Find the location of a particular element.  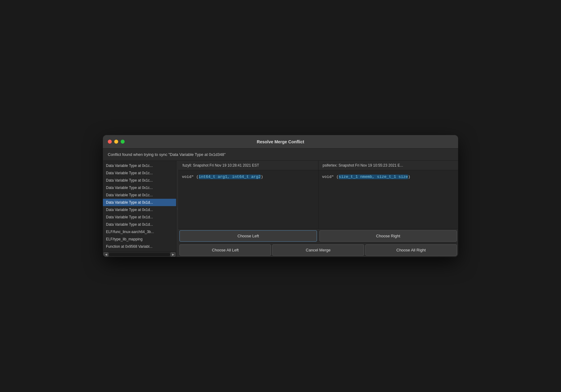

conflict-list-panel: Data Variable Type at 0x1c...Data Variab… is located at coordinates (140, 209).